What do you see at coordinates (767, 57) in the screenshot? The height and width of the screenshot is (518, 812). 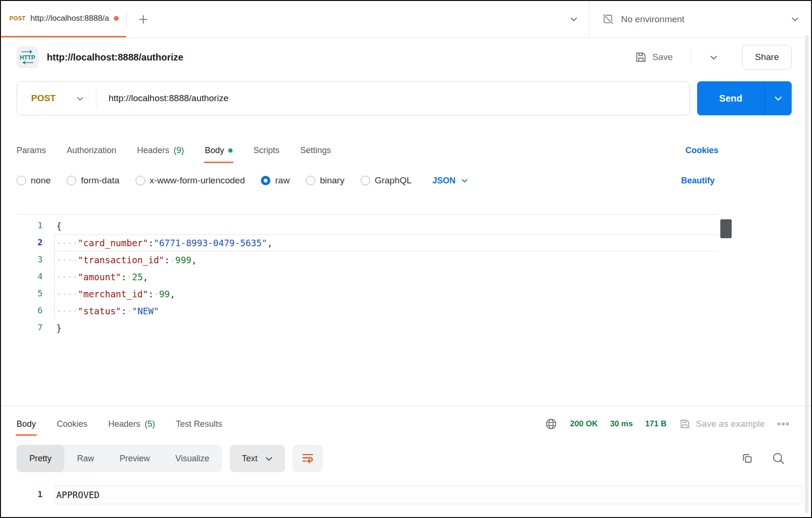 I see `share-button: Share` at bounding box center [767, 57].